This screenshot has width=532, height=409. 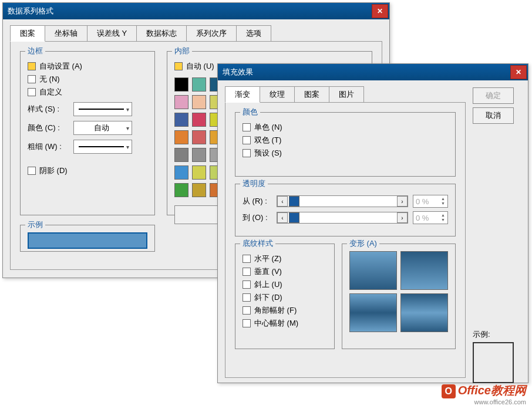 What do you see at coordinates (196, 31) in the screenshot?
I see `tabs-1: 图案 坐标轴 误差线 Y 数据标志 系列次序 选项` at bounding box center [196, 31].